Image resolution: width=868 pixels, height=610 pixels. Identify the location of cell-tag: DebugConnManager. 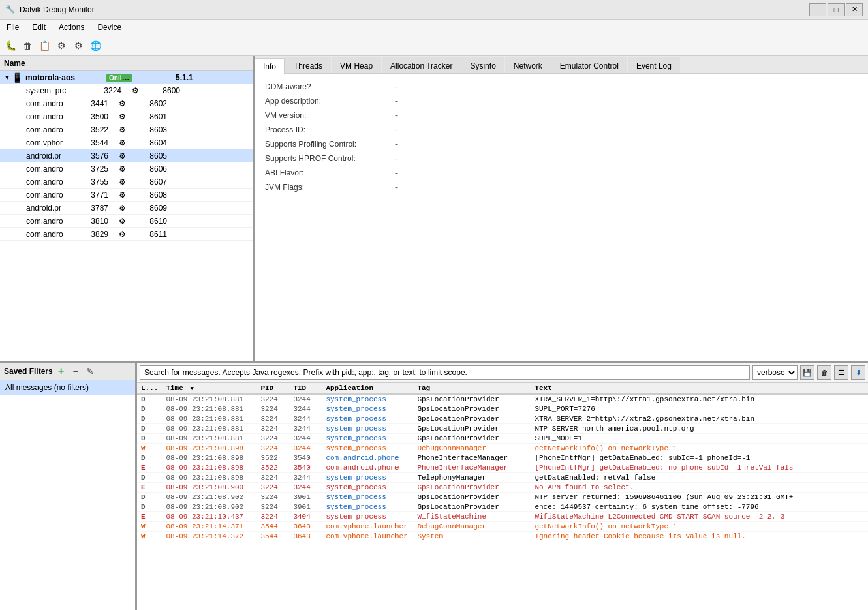
(472, 527).